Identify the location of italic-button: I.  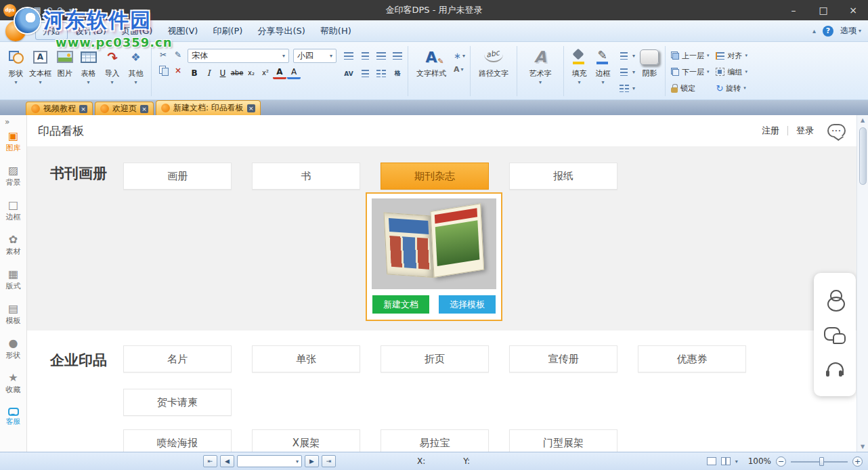
(209, 73).